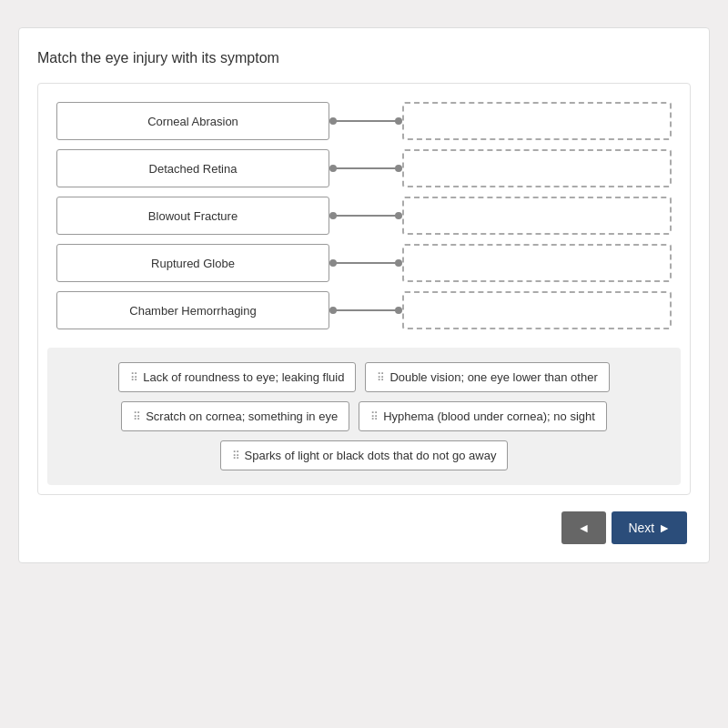 This screenshot has height=728, width=728. Describe the element at coordinates (237, 377) in the screenshot. I see `chip-lack-of-roundness: ⠿ Lack of roundness to eye; leaking flui…` at that location.